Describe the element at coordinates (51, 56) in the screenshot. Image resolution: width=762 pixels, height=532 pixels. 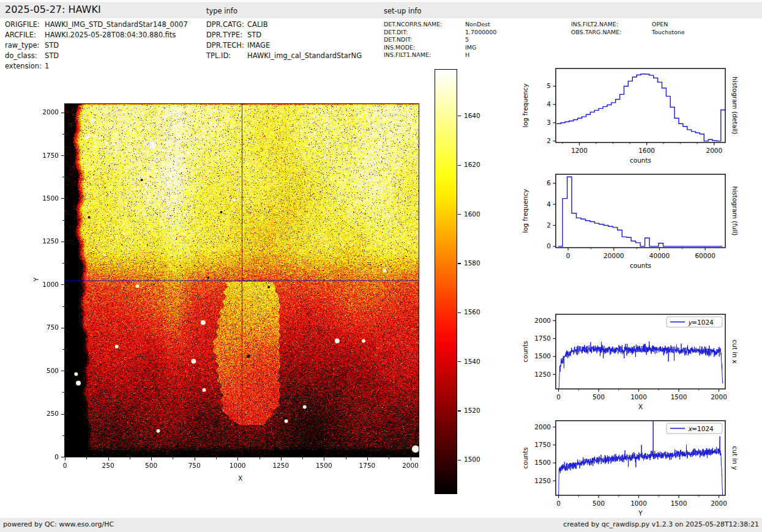
I see `file-info-value: STD` at that location.